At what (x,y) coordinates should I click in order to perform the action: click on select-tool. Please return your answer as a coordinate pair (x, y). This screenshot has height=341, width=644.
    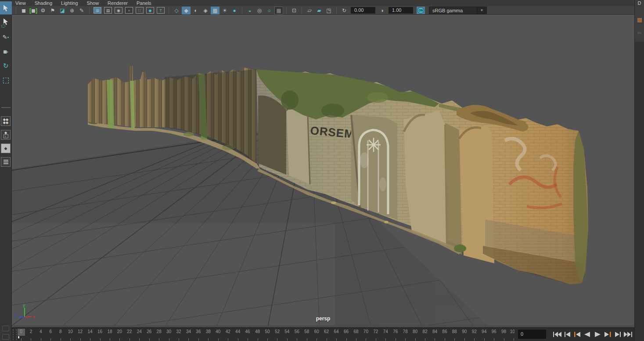
    Looking at the image, I should click on (6, 8).